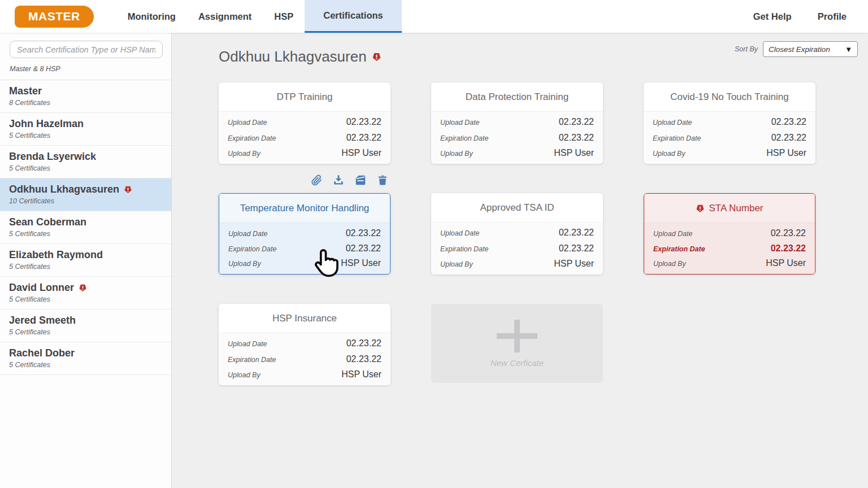 The image size is (868, 488). Describe the element at coordinates (64, 190) in the screenshot. I see `sidebar-item-name: Odkhuu Lkhagvasuren` at that location.